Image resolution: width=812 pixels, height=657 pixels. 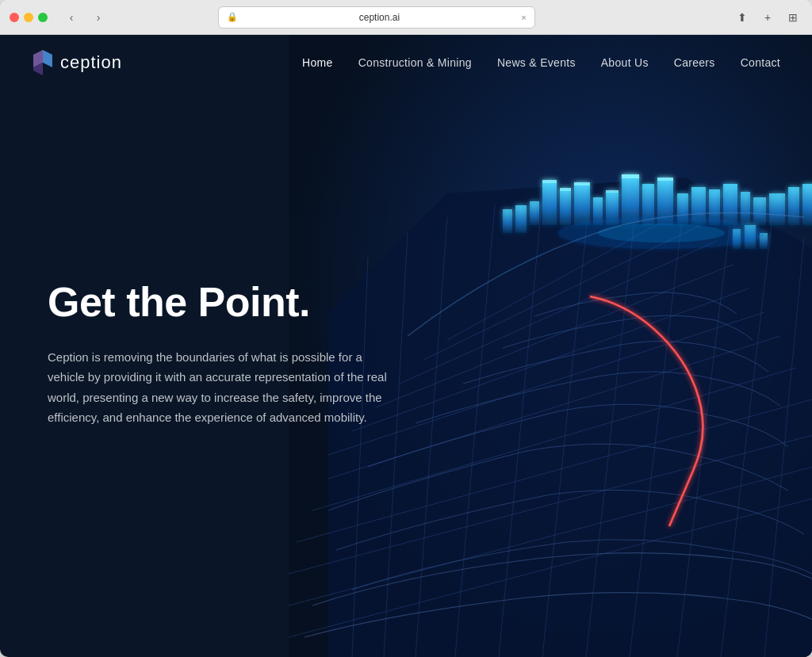 What do you see at coordinates (695, 63) in the screenshot?
I see `nav-careers: Careers` at bounding box center [695, 63].